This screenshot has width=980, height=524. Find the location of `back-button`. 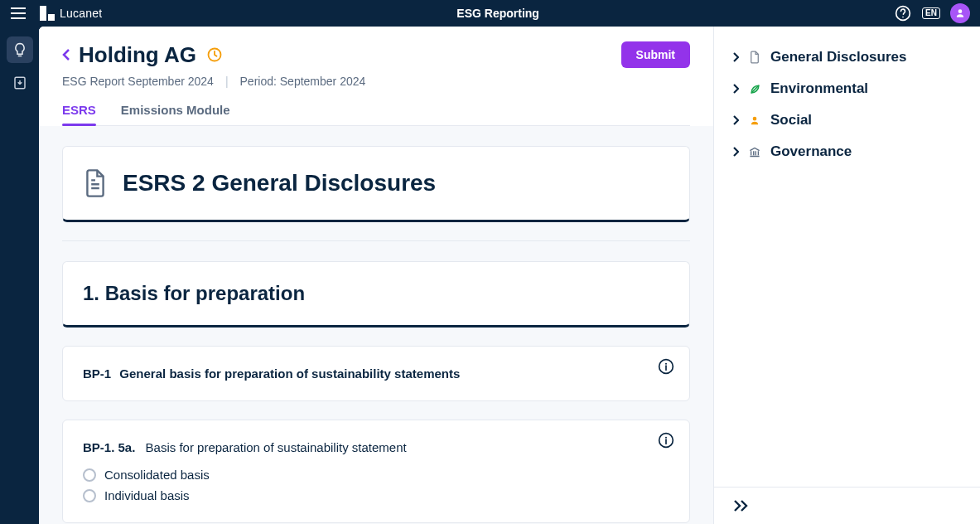

back-button is located at coordinates (66, 55).